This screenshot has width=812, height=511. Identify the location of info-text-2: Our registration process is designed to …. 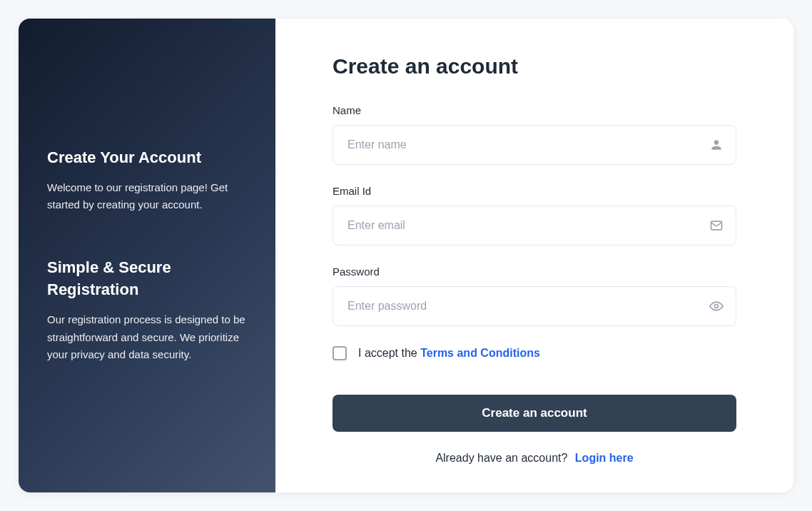
(147, 338).